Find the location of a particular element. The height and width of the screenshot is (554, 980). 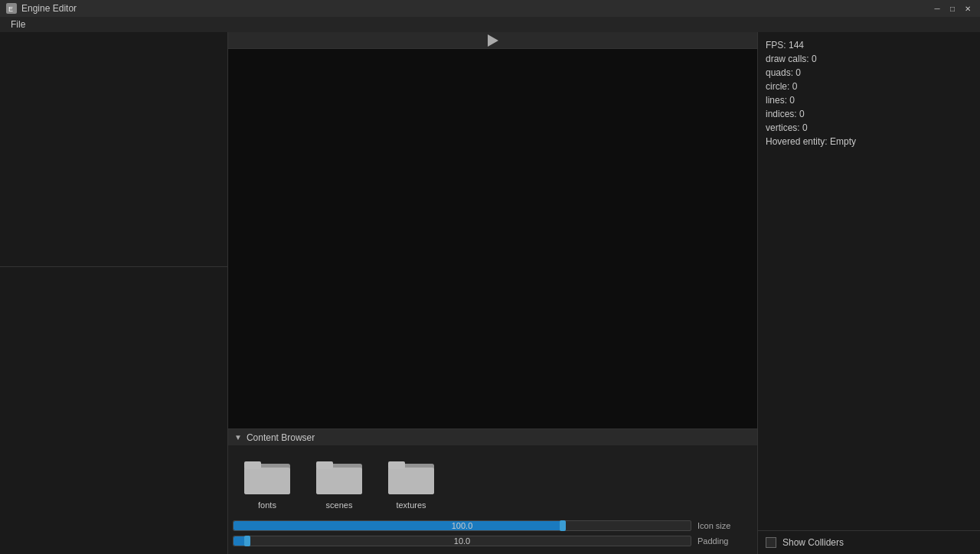

padding-handle is located at coordinates (247, 541).